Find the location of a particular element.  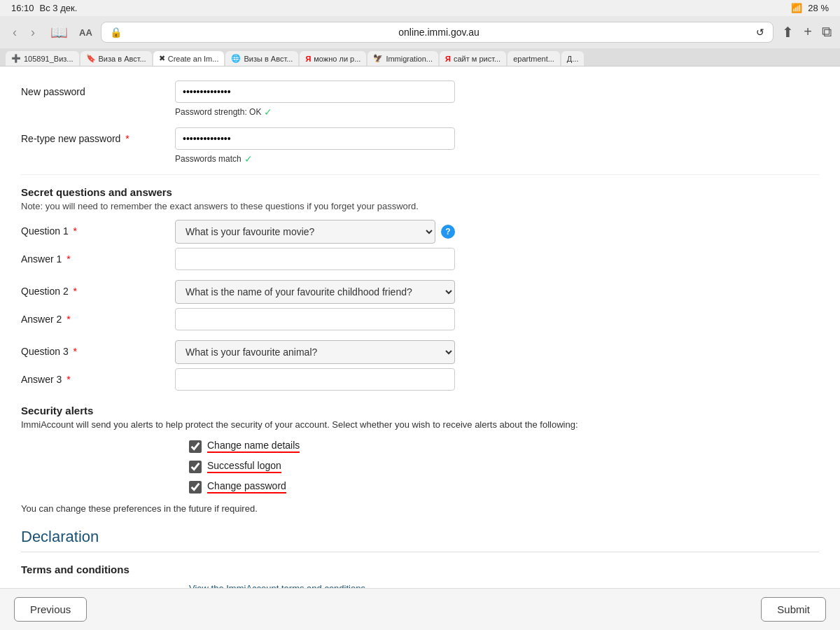

terms-title: Terms and conditions is located at coordinates (420, 570).